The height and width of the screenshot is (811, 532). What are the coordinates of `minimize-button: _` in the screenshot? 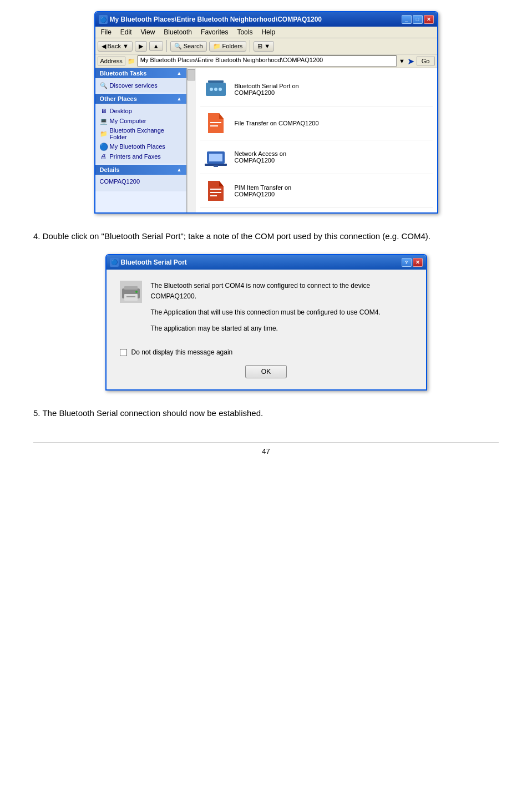 It's located at (407, 19).